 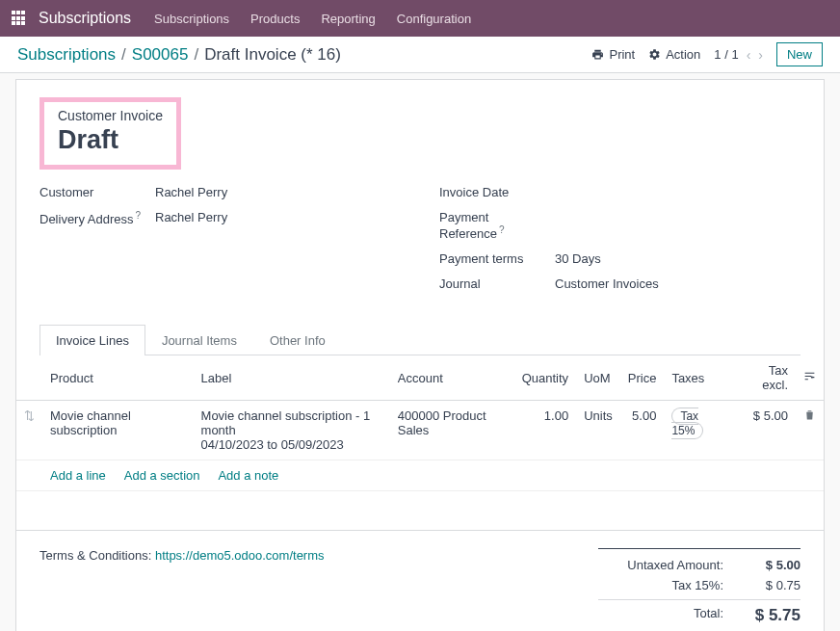 I want to click on actionbar: Subscriptions / S00065 / Draft Invoice (…, so click(x=420, y=55).